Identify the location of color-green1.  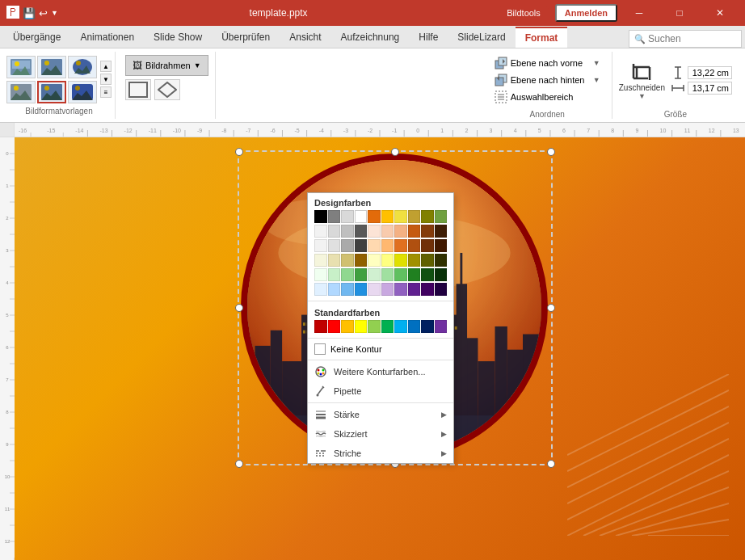
(441, 217).